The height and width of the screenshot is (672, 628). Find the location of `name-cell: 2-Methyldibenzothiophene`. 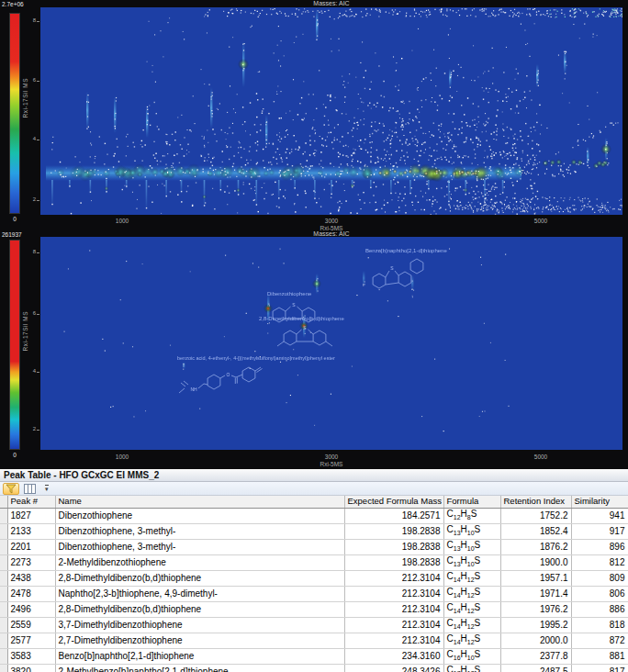

name-cell: 2-Methyldibenzothiophene is located at coordinates (200, 562).